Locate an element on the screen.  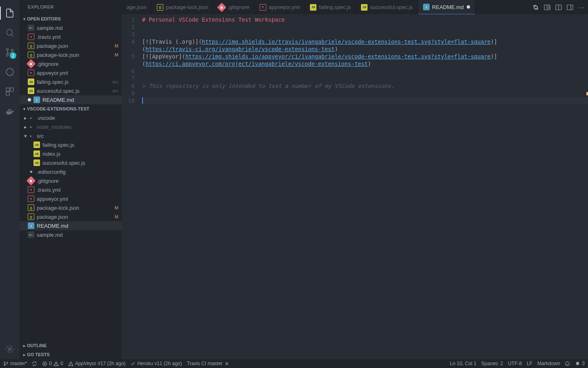
file-item: {}package-lock.jsonM is located at coordinates (71, 208).